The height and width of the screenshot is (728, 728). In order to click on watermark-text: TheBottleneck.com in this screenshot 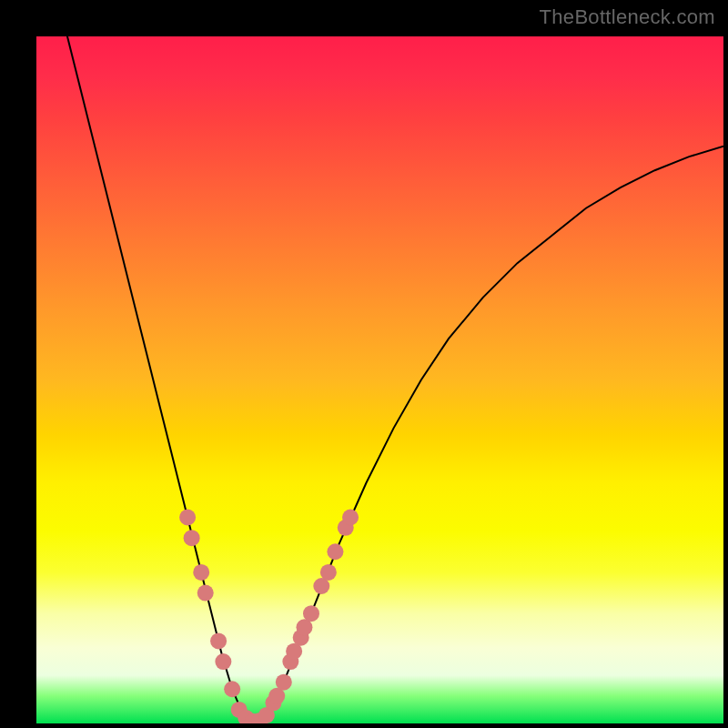, I will do `click(628, 17)`.